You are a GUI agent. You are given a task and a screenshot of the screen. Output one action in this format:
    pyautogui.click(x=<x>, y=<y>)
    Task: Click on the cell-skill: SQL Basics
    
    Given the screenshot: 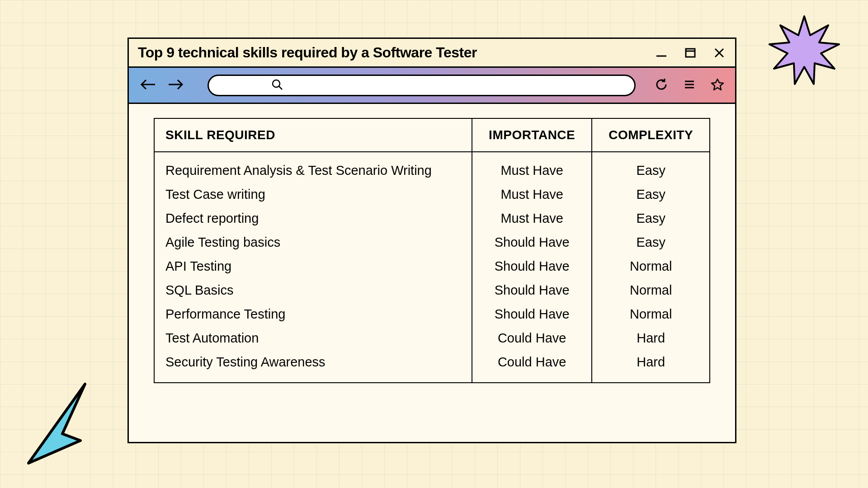 What is the action you would take?
    pyautogui.click(x=314, y=290)
    